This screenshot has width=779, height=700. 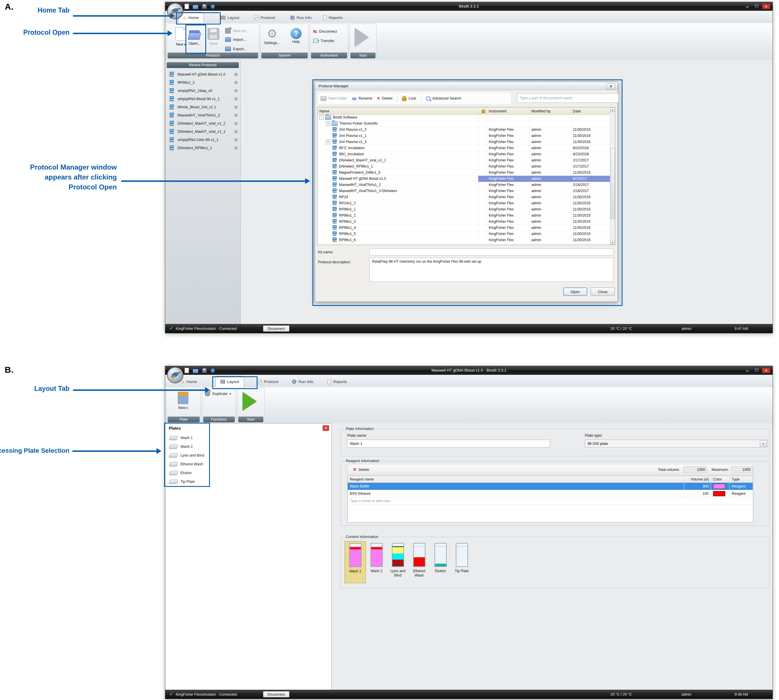 What do you see at coordinates (235, 383) in the screenshot?
I see `annotation-box-layout-tab` at bounding box center [235, 383].